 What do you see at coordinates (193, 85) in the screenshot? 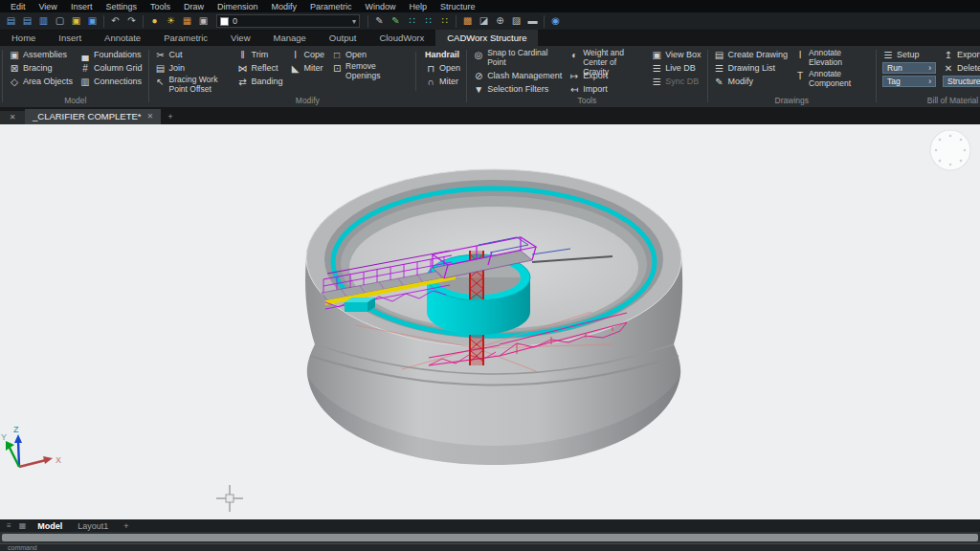
I see `ribbon-item-bracing-work-point-offset: ↖Bracing Work Point Offset` at bounding box center [193, 85].